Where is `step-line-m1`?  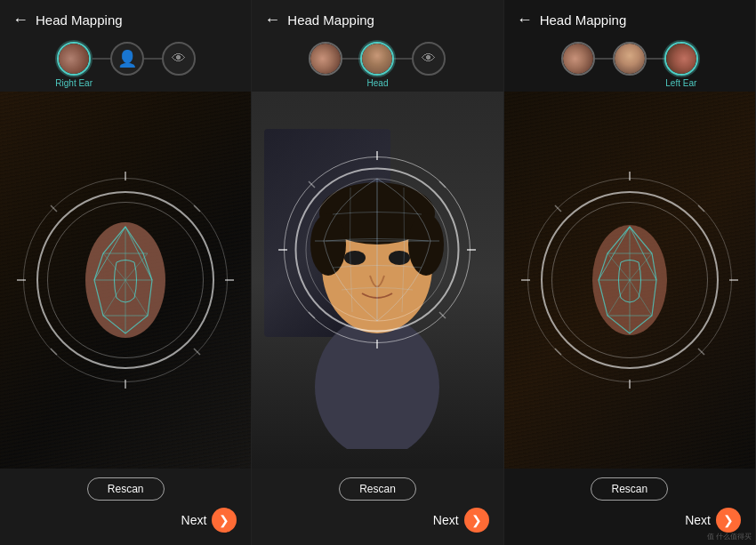 step-line-m1 is located at coordinates (351, 59).